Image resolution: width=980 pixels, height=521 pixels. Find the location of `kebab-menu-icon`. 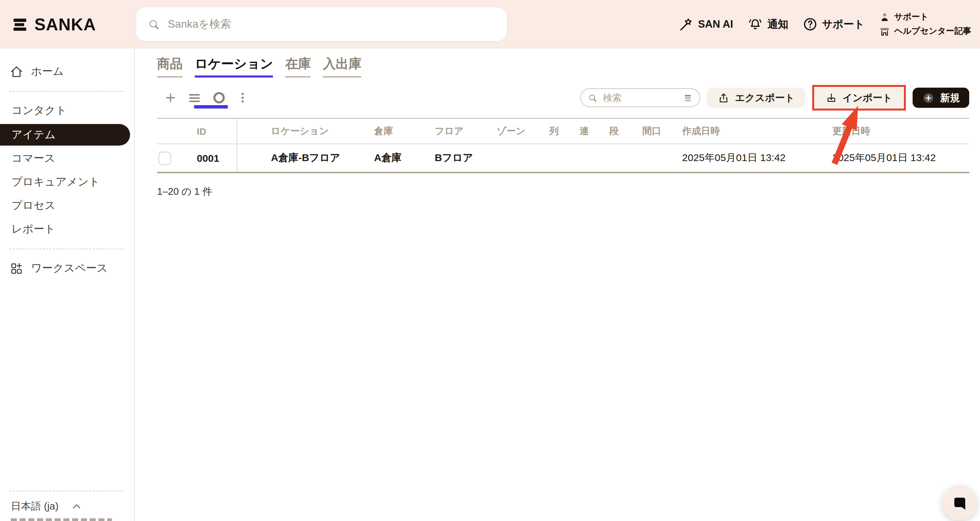

kebab-menu-icon is located at coordinates (243, 98).